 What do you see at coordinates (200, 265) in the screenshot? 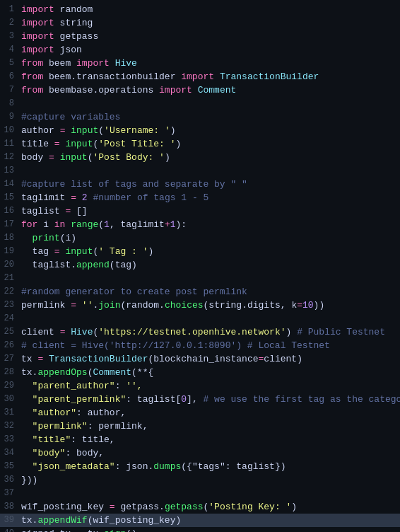
I see `code-line: 20 taglist.append(tag)` at bounding box center [200, 265].